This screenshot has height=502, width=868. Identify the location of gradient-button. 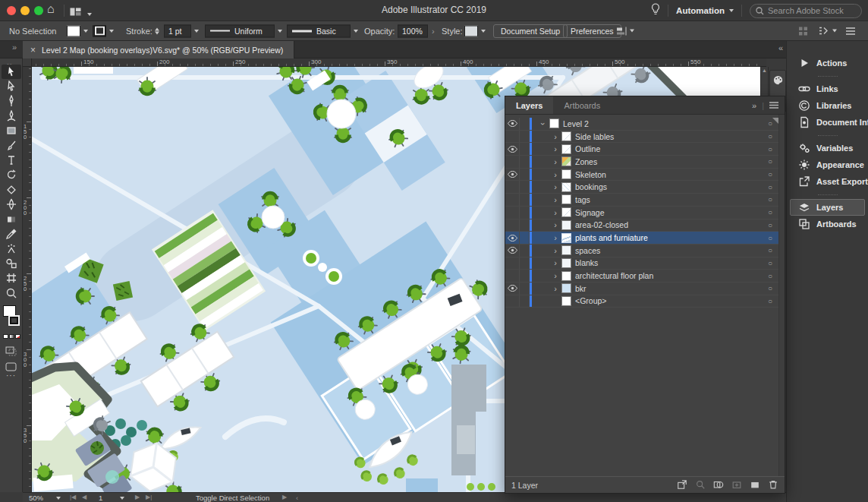
(12, 336).